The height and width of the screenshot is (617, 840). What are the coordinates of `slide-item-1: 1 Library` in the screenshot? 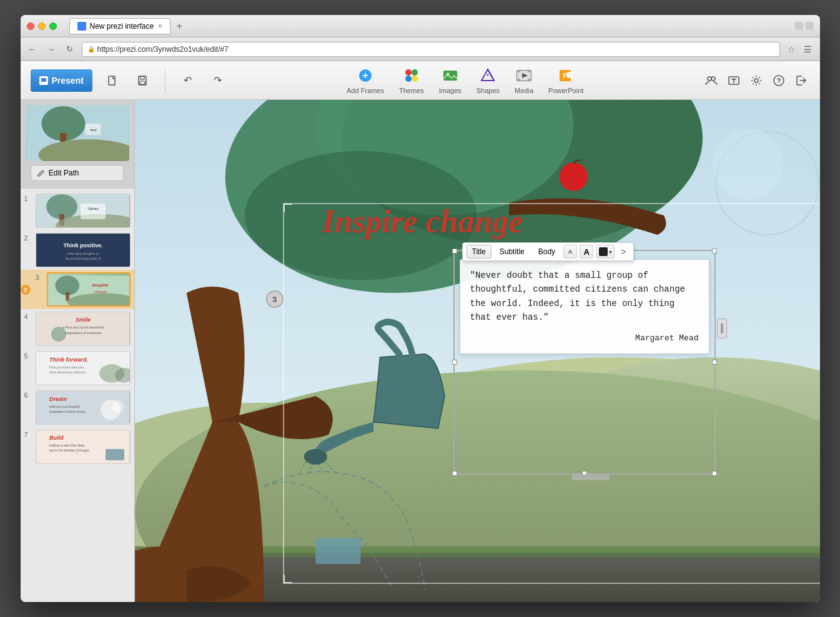 It's located at (77, 211).